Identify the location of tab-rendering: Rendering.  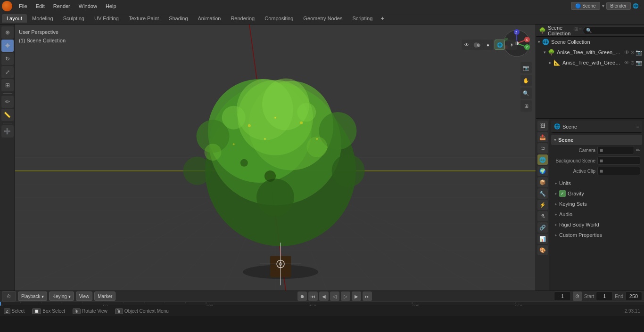
(242, 18).